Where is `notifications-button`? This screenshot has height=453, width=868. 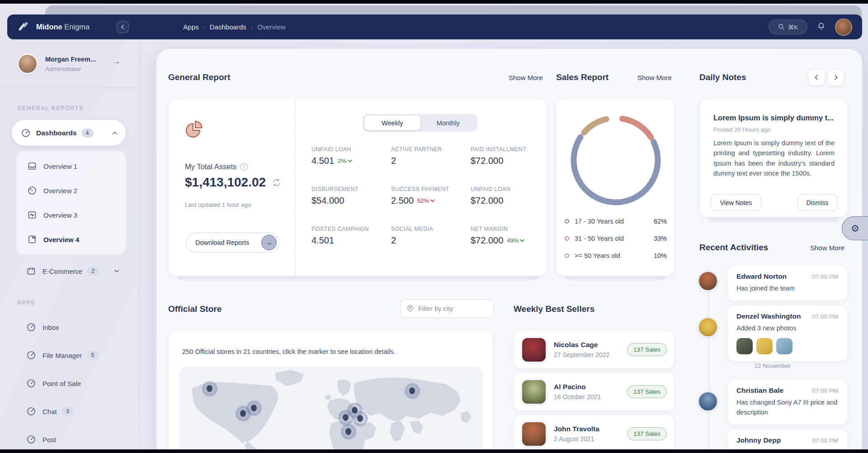 notifications-button is located at coordinates (821, 27).